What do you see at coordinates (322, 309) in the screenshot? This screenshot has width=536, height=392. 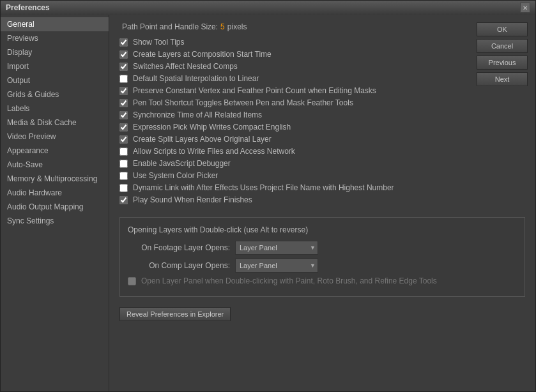 I see `reveal-btn-container: Reveal Preferences in Explorer` at bounding box center [322, 309].